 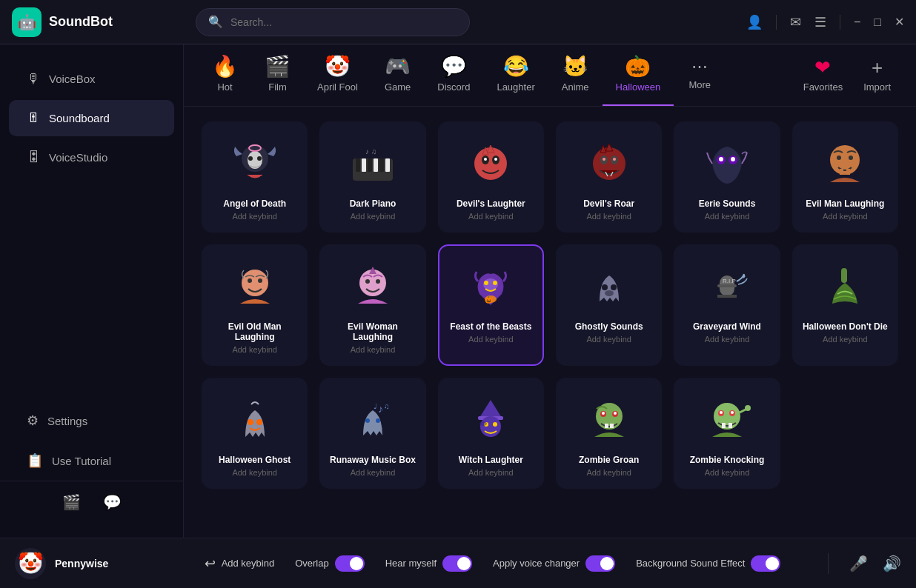 What do you see at coordinates (240, 564) in the screenshot?
I see `add-keybind-button: ↩ Add keybind` at bounding box center [240, 564].